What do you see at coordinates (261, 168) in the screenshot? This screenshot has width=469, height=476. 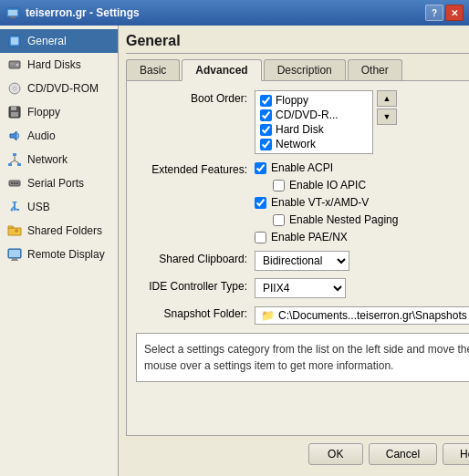 I see `acpi-checkbox` at bounding box center [261, 168].